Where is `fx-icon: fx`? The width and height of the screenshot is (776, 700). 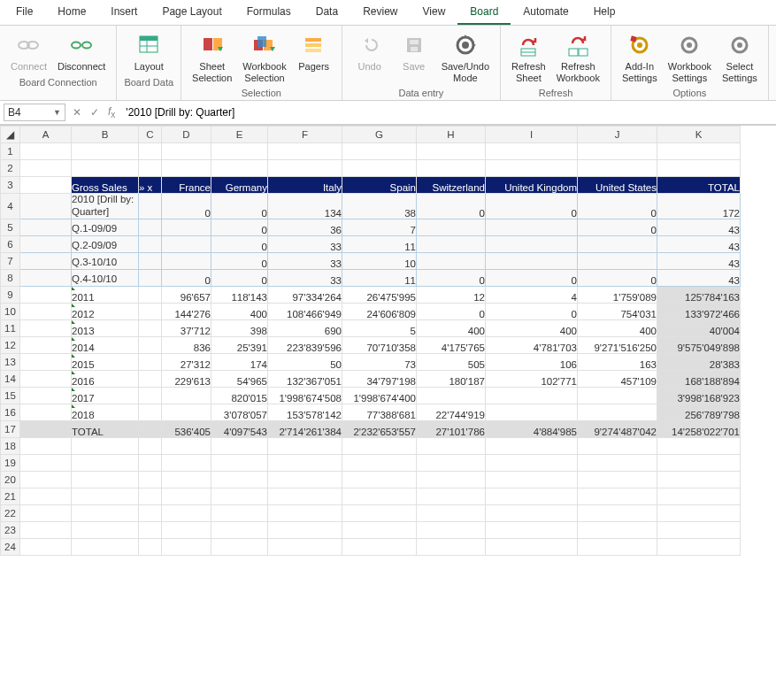 fx-icon: fx is located at coordinates (111, 112).